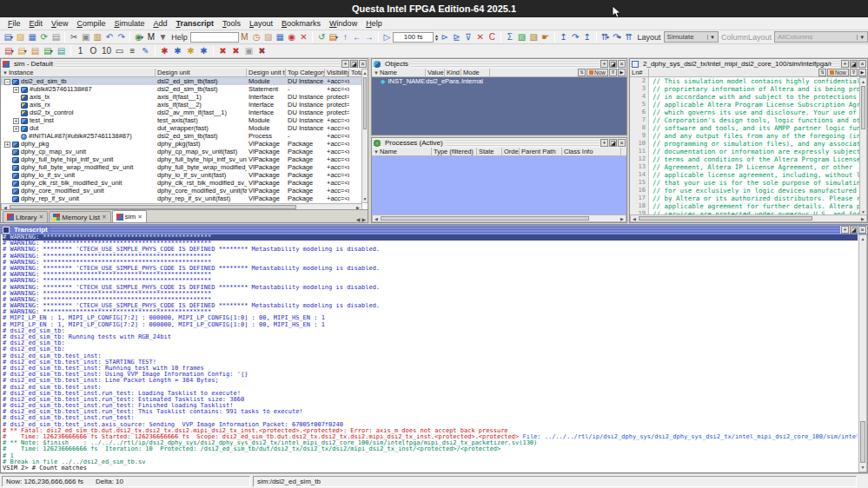 This screenshot has height=488, width=868. I want to click on edit-mode-icon: ✎, so click(146, 51).